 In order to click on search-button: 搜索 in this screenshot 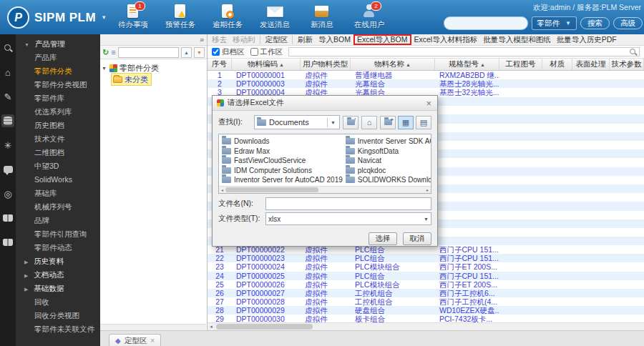, I will do `click(595, 23)`.